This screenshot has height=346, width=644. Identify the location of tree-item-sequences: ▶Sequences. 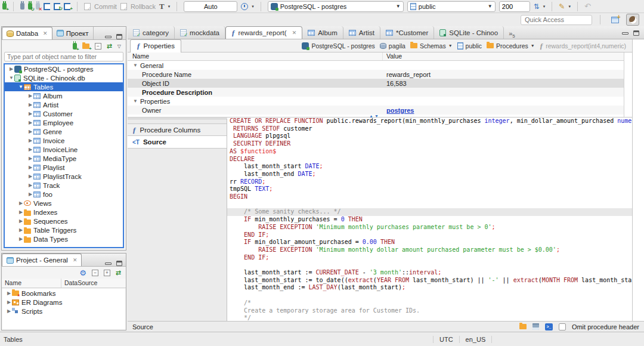
(64, 221).